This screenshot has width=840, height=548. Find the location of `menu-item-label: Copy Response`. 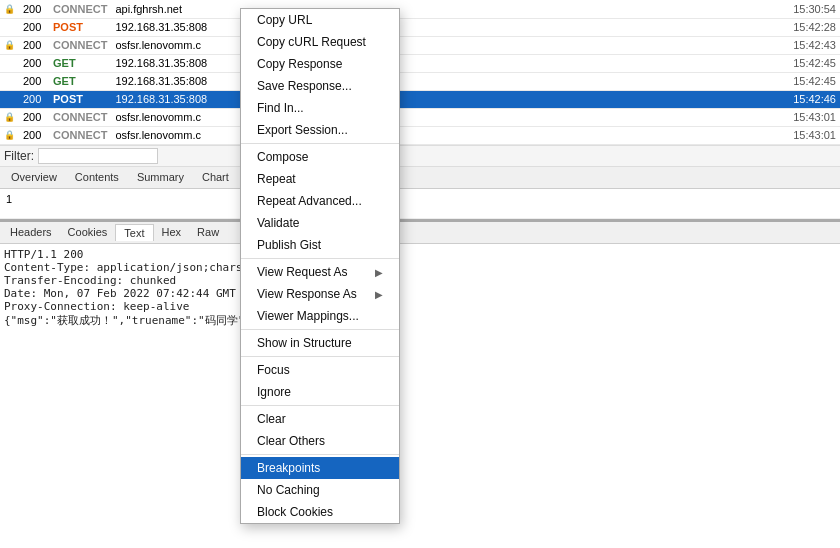

menu-item-label: Copy Response is located at coordinates (300, 64).